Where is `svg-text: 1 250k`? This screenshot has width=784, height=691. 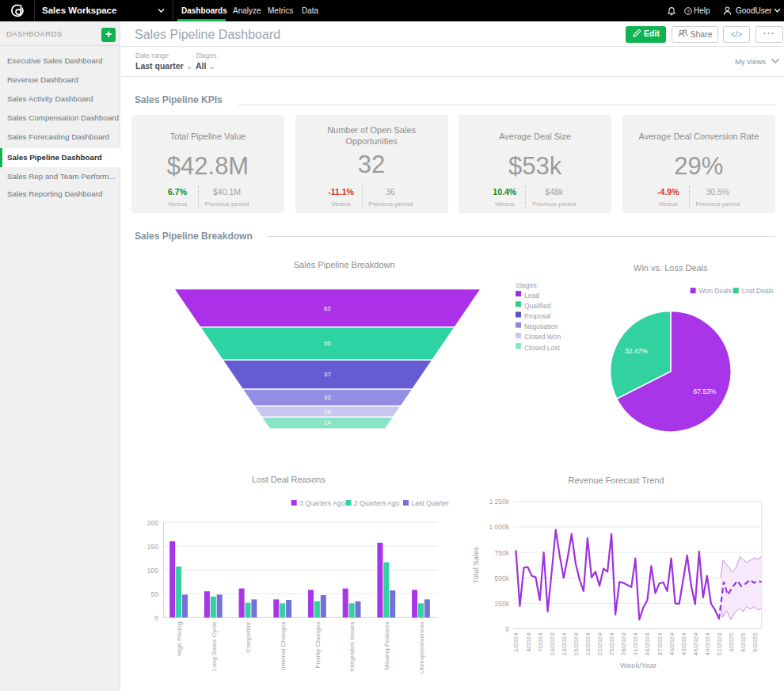 svg-text: 1 250k is located at coordinates (499, 502).